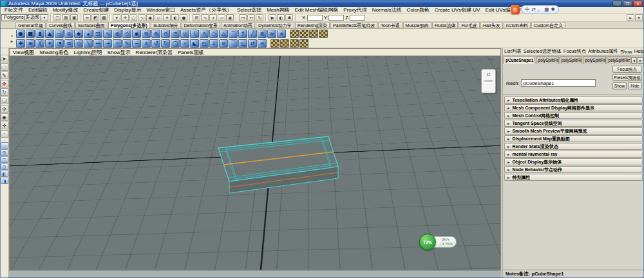  Describe the element at coordinates (492, 25) in the screenshot. I see `shelf-tab: Hair头发` at that location.